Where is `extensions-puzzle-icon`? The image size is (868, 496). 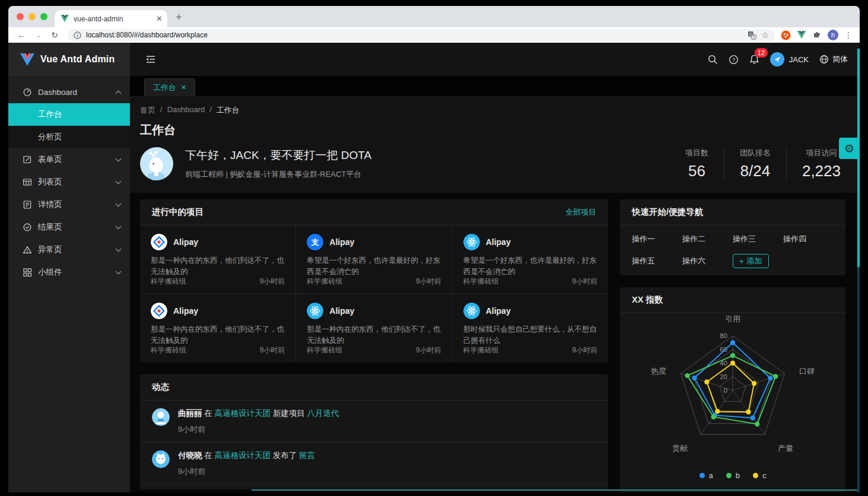
extensions-puzzle-icon is located at coordinates (817, 35).